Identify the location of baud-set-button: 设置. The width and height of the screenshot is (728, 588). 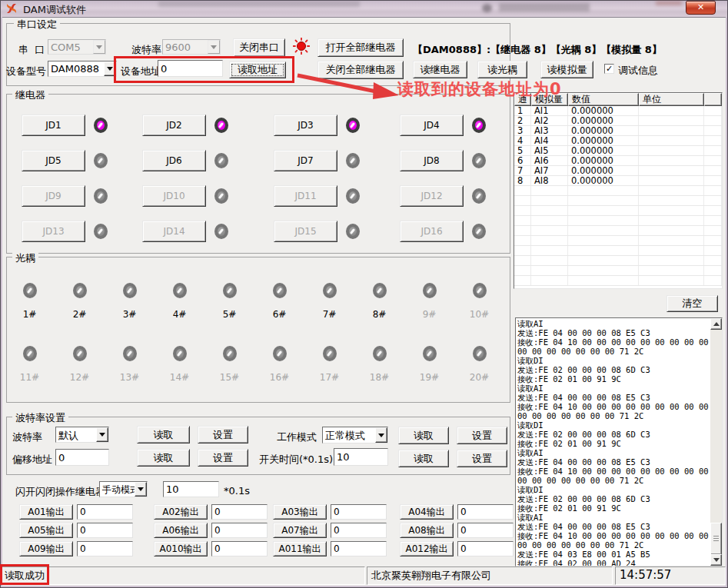
(223, 435).